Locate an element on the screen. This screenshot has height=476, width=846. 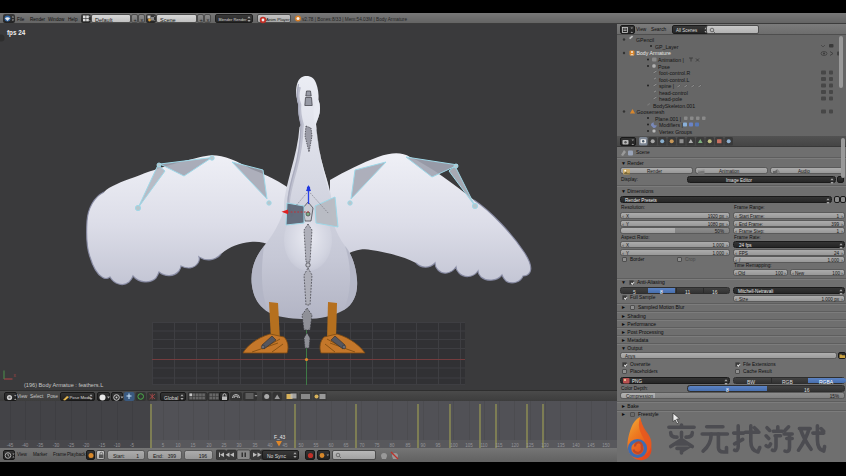
svg-text: F_43 is located at coordinates (280, 437).